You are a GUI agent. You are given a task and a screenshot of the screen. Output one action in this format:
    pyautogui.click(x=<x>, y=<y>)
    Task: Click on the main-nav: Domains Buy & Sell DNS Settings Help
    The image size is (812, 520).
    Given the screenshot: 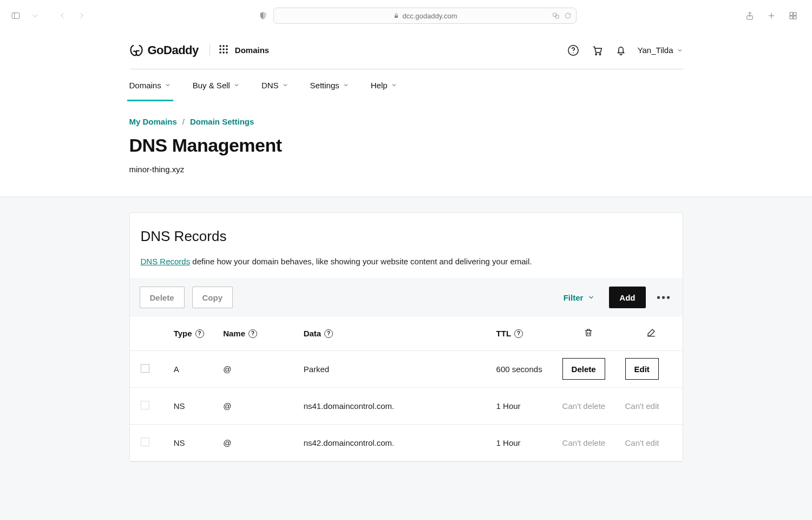 What is the action you would take?
    pyautogui.click(x=406, y=85)
    